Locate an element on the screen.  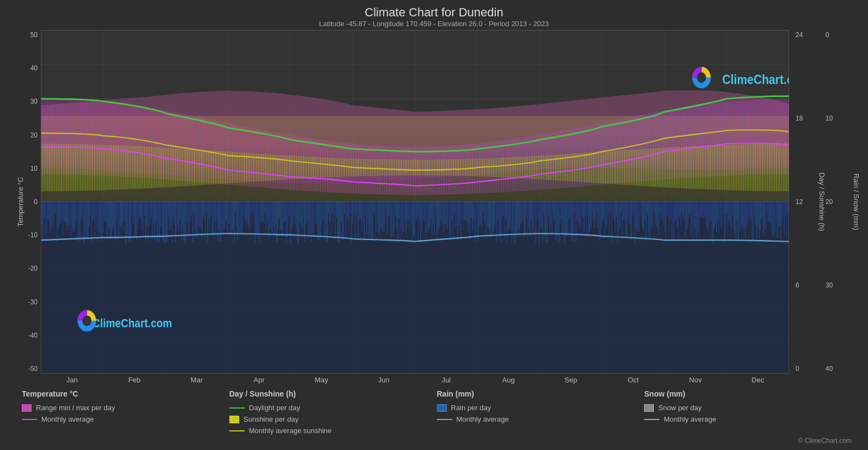
legend-item-temp-avg: Monthly average is located at coordinates (125, 419).